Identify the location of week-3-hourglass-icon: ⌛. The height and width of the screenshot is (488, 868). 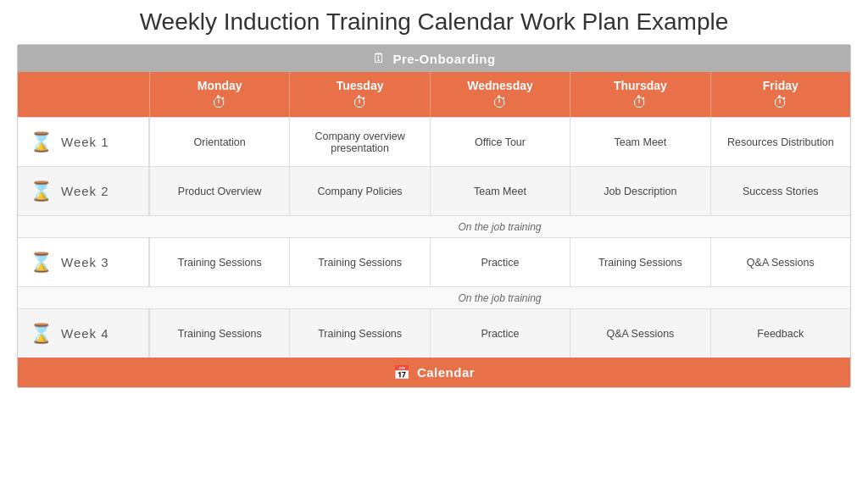
(41, 263).